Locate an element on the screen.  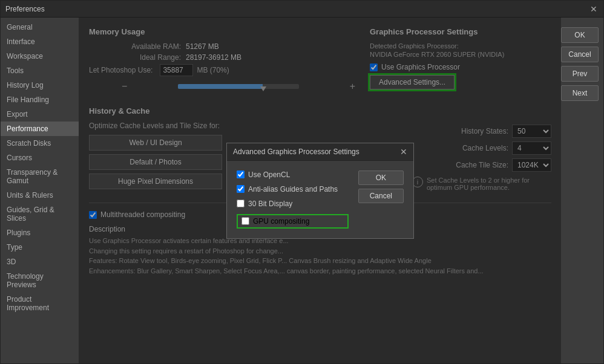
dialog-main-row: Use OpenCL Anti-alias Guides and Paths 3… is located at coordinates (320, 200).